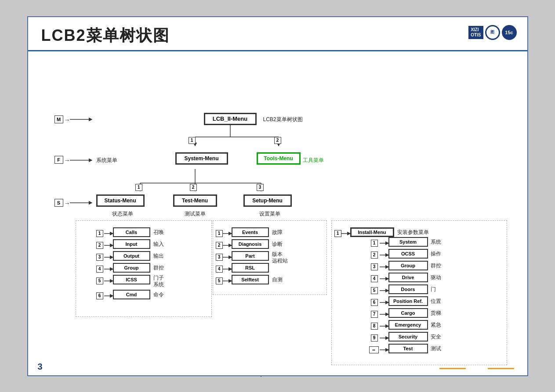 Image resolution: width=555 pixels, height=392 pixels. I want to click on emergency-label: 紧急, so click(436, 325).